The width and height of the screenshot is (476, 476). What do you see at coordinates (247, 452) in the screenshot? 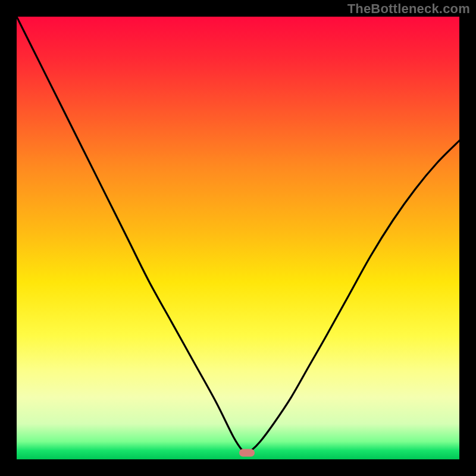
I see `minimum-marker` at bounding box center [247, 452].